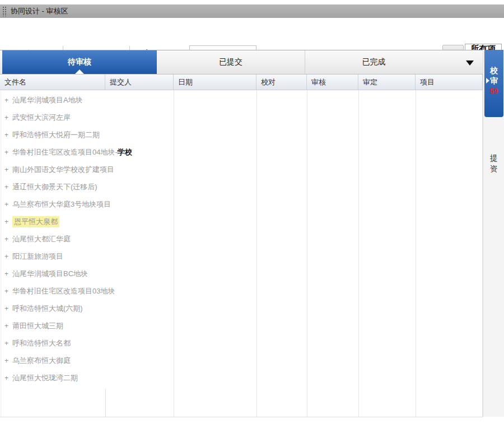 Image resolution: width=504 pixels, height=424 pixels. I want to click on review-count-badge: 59, so click(494, 91).